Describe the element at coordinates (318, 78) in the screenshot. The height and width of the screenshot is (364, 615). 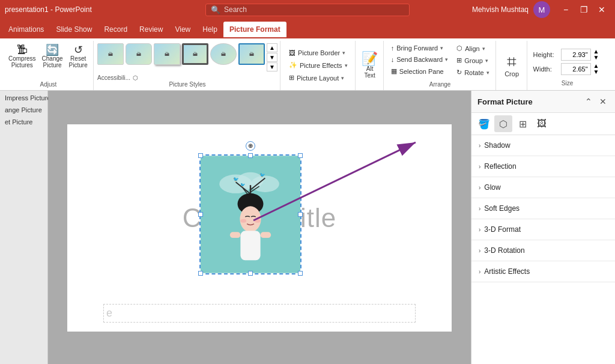
I see `picture-layout-button: ⊞ Picture Layout ▾` at that location.